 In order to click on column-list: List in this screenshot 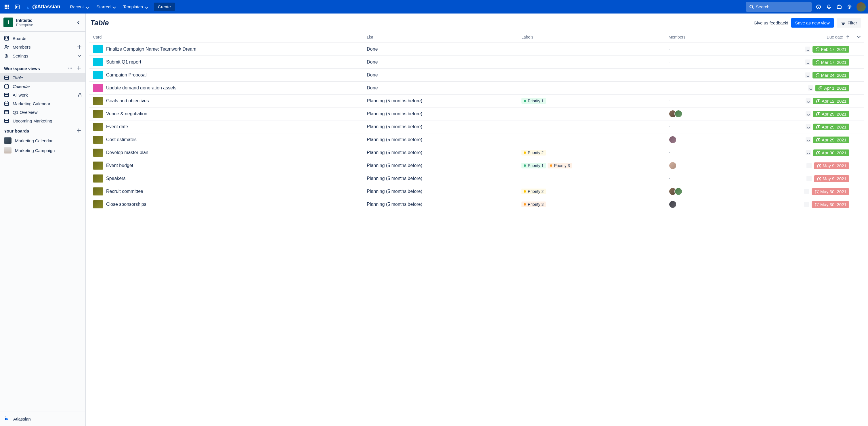, I will do `click(441, 37)`.